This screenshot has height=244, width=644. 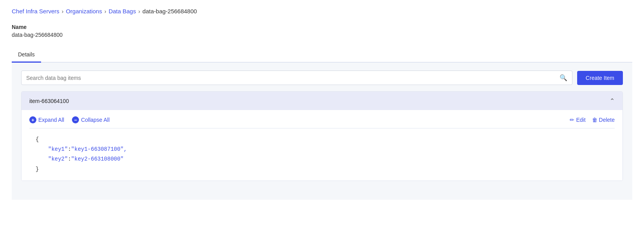 What do you see at coordinates (63, 11) in the screenshot?
I see `breadcrumb-sep-1: ›` at bounding box center [63, 11].